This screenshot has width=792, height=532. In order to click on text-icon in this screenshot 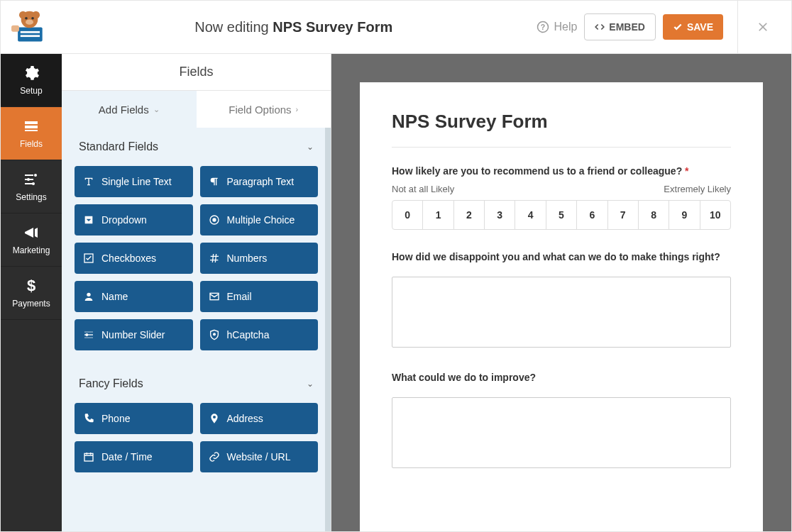, I will do `click(89, 182)`.